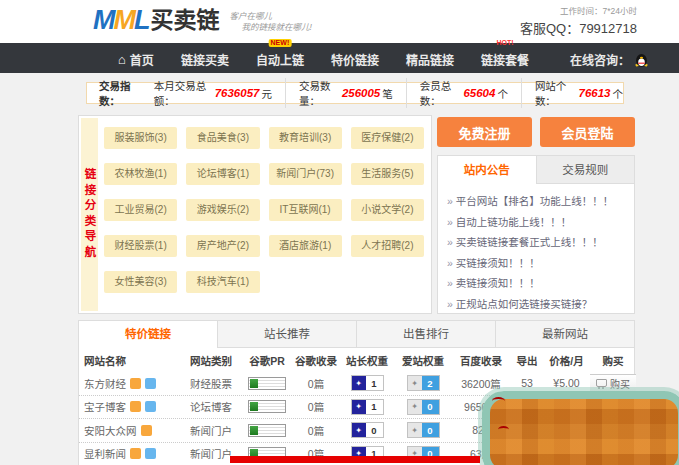 Image resolution: width=679 pixels, height=465 pixels. Describe the element at coordinates (504, 430) in the screenshot. I see `red-scribble-mark` at that location.